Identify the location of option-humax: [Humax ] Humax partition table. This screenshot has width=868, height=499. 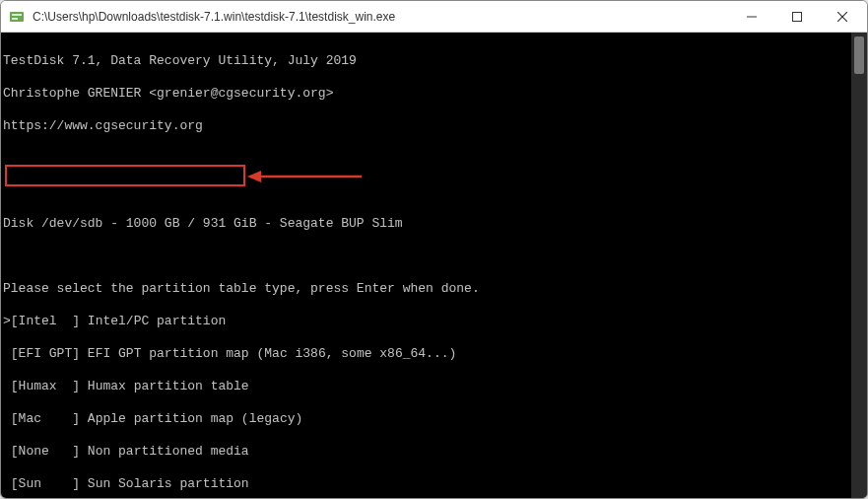
(434, 387).